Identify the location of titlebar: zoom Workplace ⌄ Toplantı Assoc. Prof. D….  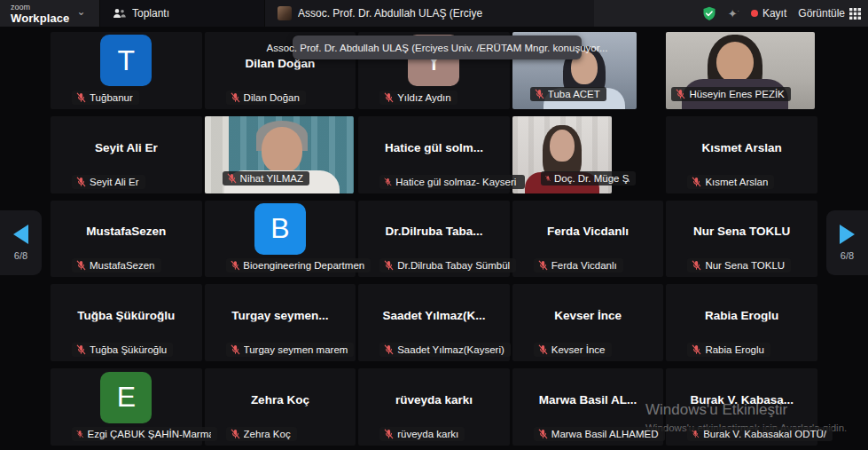
(434, 13).